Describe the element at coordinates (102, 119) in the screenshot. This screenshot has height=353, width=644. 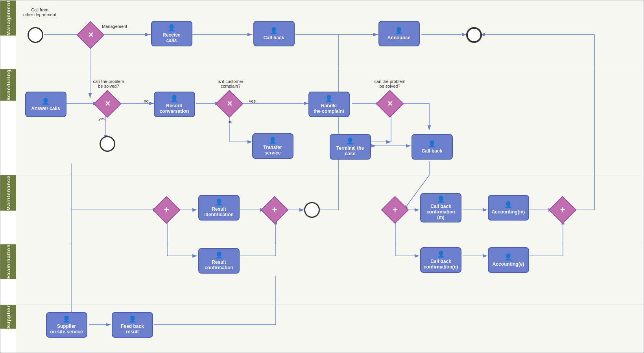
I see `yes-label1: yes` at that location.